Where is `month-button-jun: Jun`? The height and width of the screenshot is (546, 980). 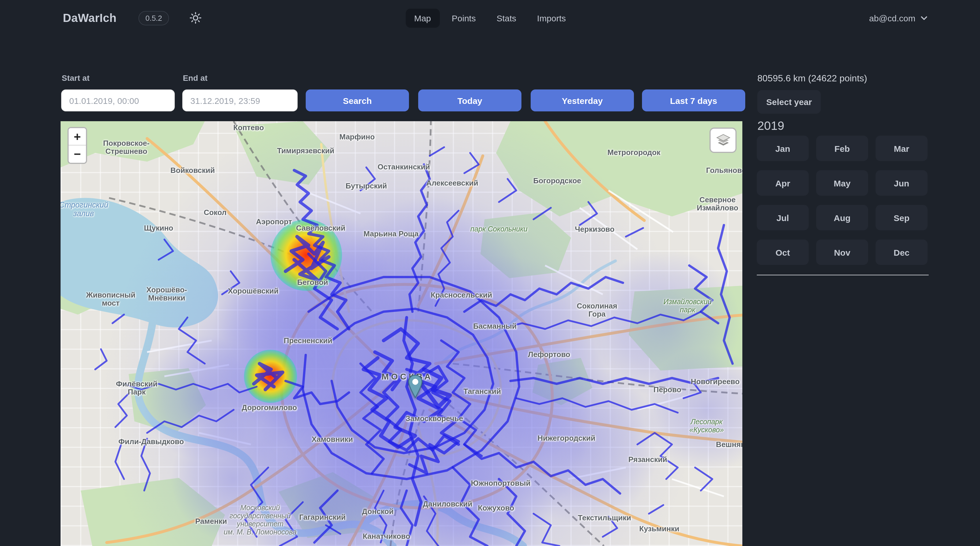 month-button-jun: Jun is located at coordinates (902, 183).